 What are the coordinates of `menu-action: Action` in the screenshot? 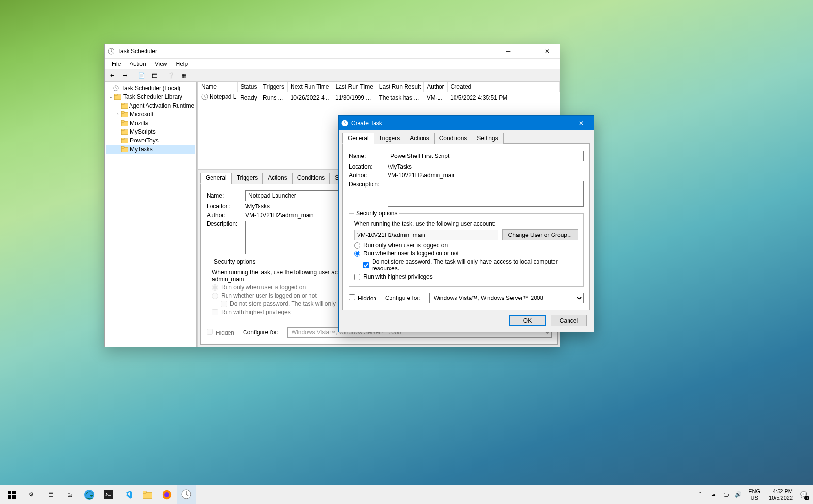 It's located at (138, 64).